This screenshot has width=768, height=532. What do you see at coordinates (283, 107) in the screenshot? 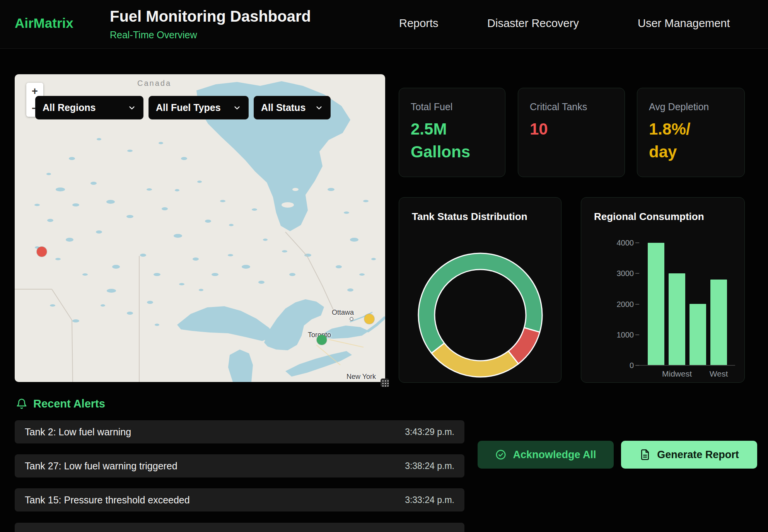
I see `status-filter-value: All Status` at bounding box center [283, 107].